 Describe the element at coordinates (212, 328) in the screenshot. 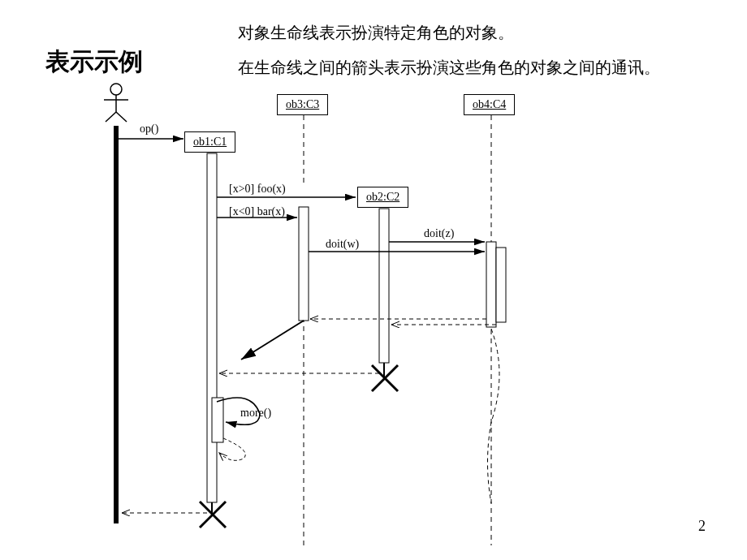

I see `ob1-activation` at that location.